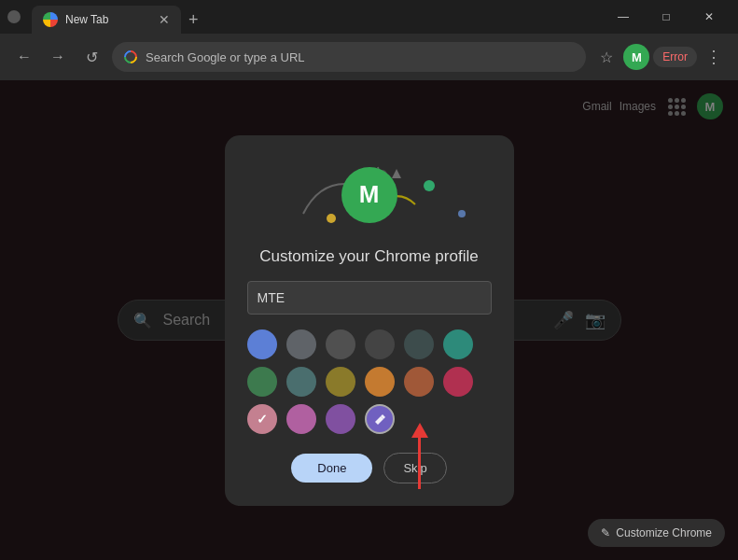  I want to click on arrow-annotation, so click(420, 455).